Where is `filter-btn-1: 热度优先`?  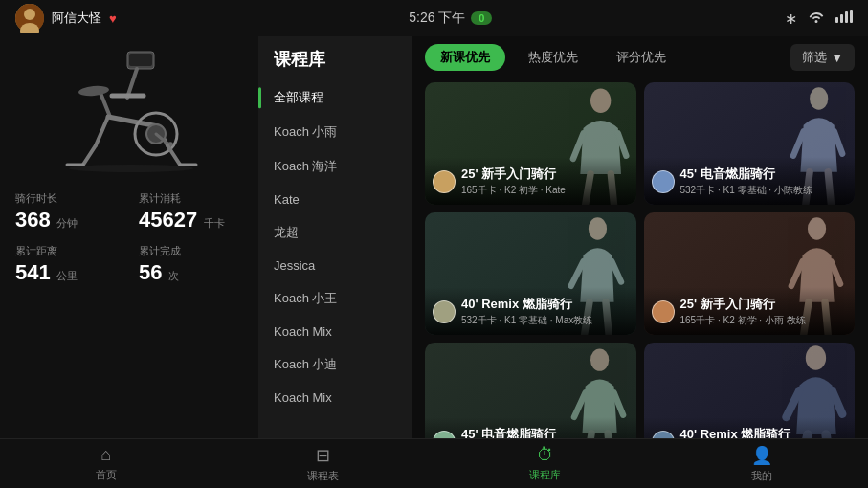 filter-btn-1: 热度优先 is located at coordinates (553, 57).